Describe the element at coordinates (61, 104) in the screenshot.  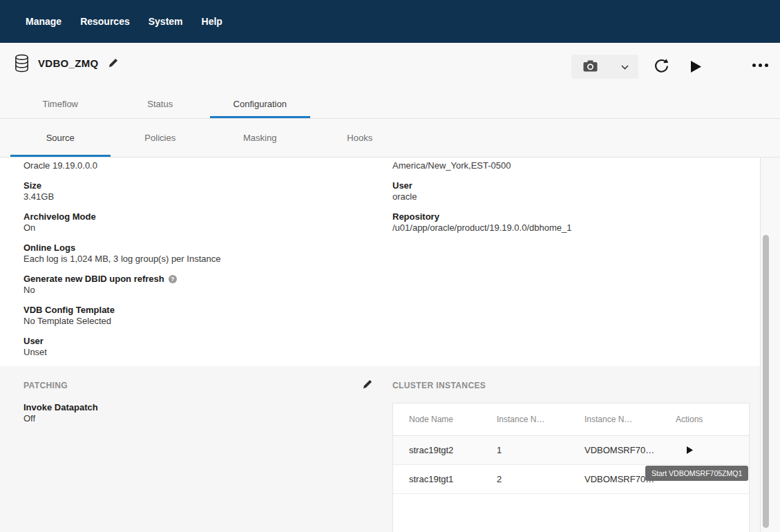
I see `tab-timeflow: Timeflow` at that location.